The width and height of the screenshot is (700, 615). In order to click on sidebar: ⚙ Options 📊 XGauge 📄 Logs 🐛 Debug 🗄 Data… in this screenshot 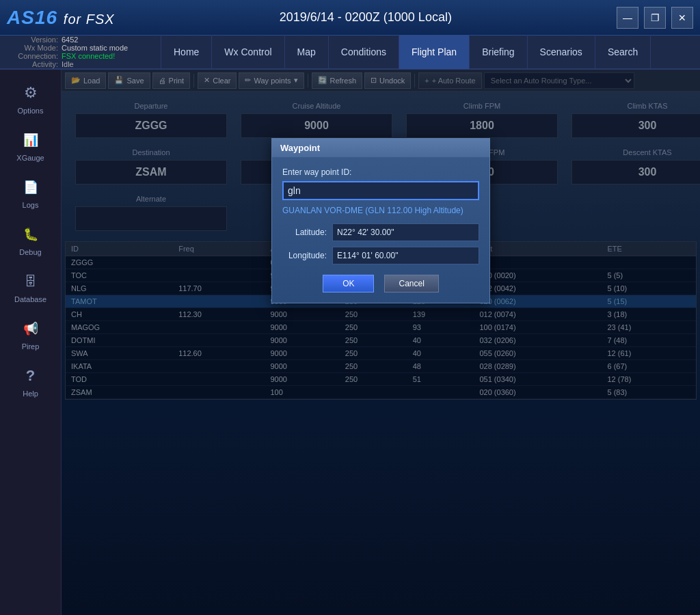, I will do `click(31, 342)`.